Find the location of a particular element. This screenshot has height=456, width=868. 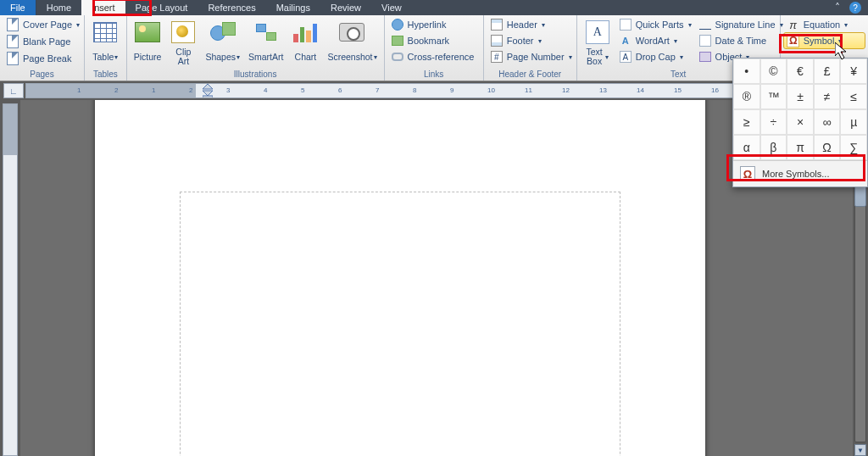

date-time-button: Date & Time is located at coordinates (741, 41).